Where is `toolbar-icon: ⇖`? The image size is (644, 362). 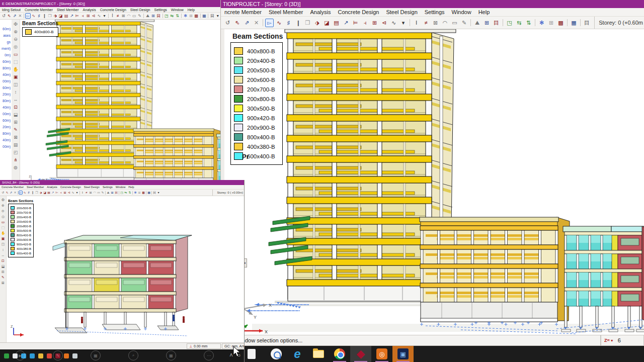 toolbar-icon: ⇖ is located at coordinates (9, 16).